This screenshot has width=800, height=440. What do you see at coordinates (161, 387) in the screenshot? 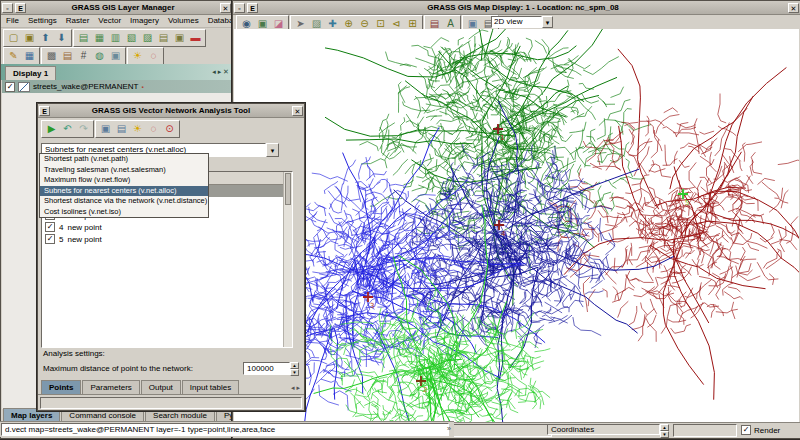
I see `tab-output: Output` at bounding box center [161, 387].